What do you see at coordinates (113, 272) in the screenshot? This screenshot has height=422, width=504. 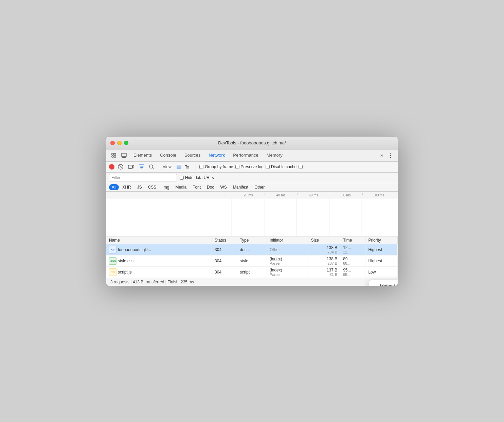 I see `file-icon-js: JS` at bounding box center [113, 272].